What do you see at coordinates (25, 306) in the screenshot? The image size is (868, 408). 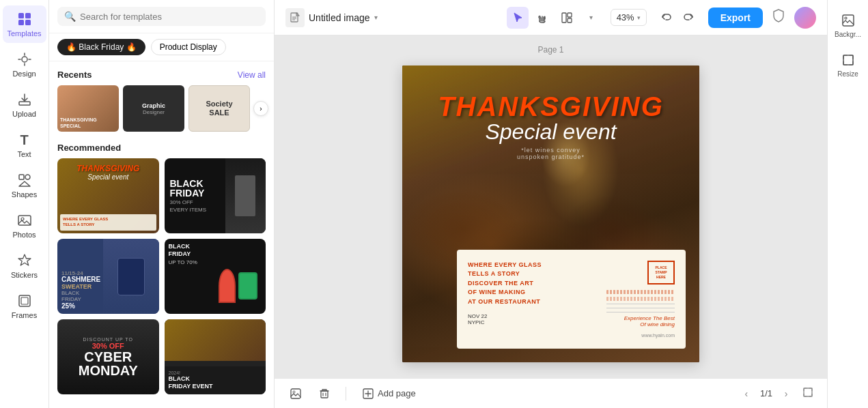 I see `sidebar-item-frames: Frames` at bounding box center [25, 306].